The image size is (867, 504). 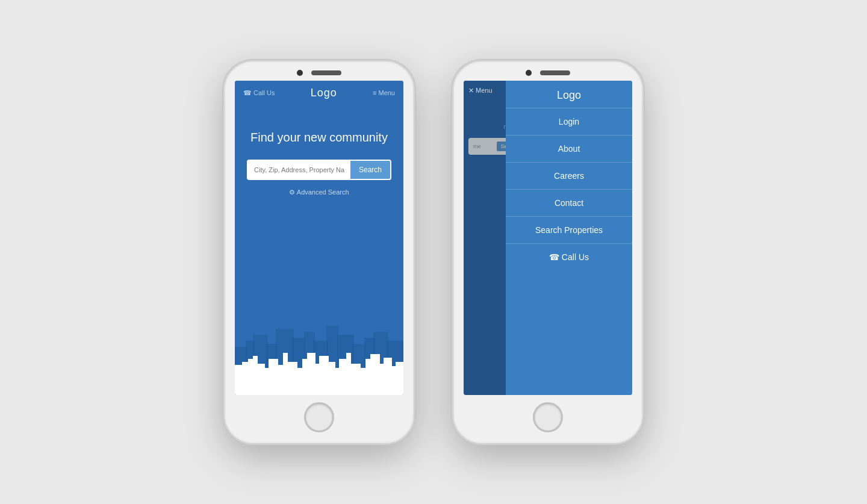 I want to click on speaker, so click(x=326, y=73).